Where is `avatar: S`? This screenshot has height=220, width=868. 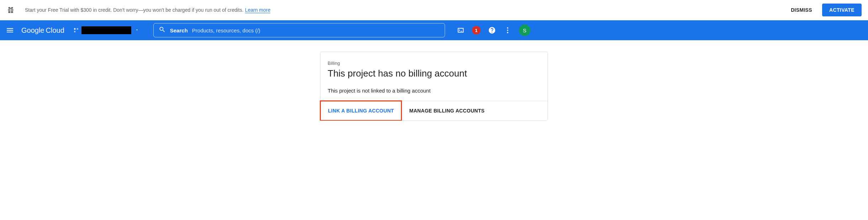
avatar: S is located at coordinates (525, 30).